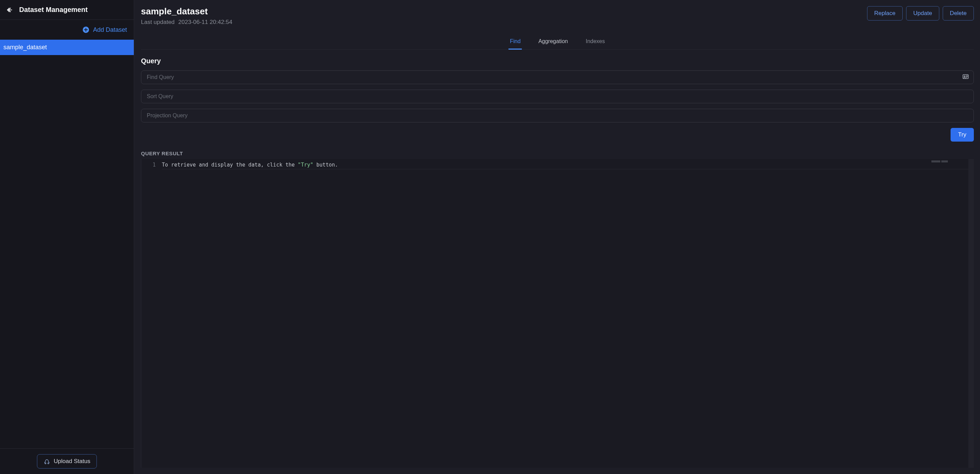 The width and height of the screenshot is (980, 474). What do you see at coordinates (558, 165) in the screenshot?
I see `code-line: 1 To retrieve and display the data, clic…` at bounding box center [558, 165].